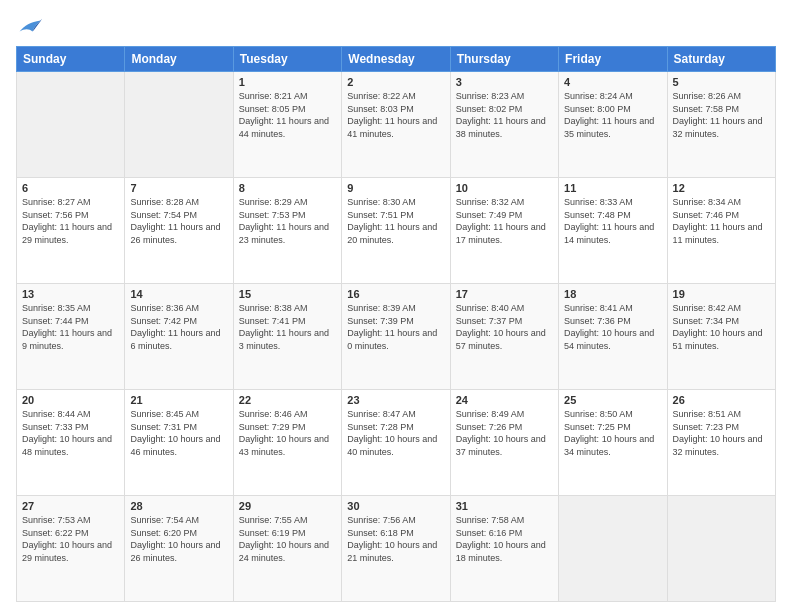 Image resolution: width=792 pixels, height=612 pixels. What do you see at coordinates (179, 443) in the screenshot?
I see `calendar-cell: 21Sunrise: 8:45 AMSunset: 7:31 PMDayligh…` at bounding box center [179, 443].